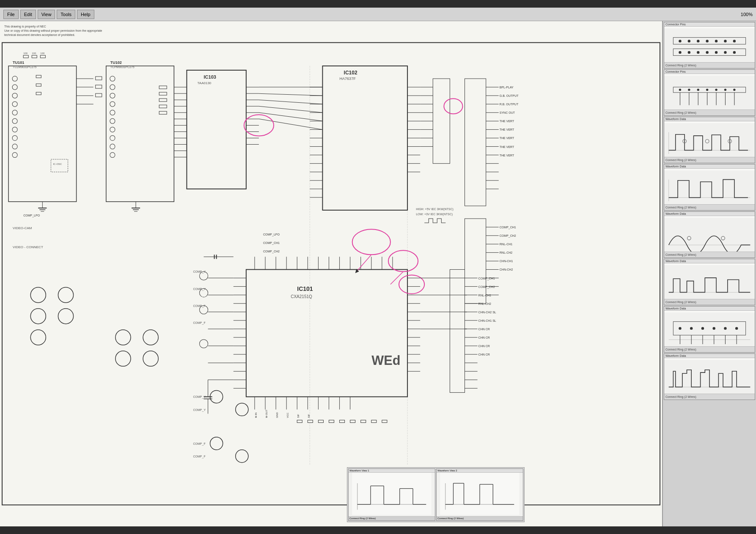 The width and height of the screenshot is (756, 534). I want to click on svg-text: BPL-PLAY, so click(507, 87).